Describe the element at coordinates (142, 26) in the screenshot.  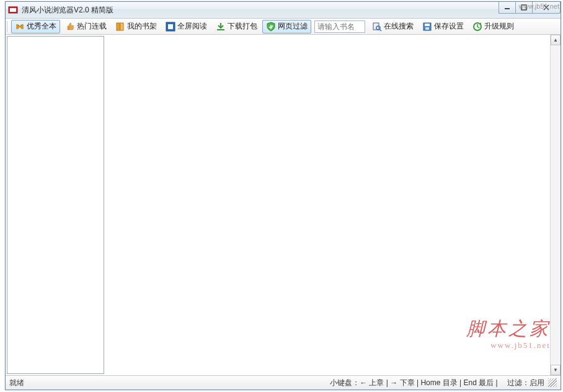
I see `toolbar-label: 我的书架` at that location.